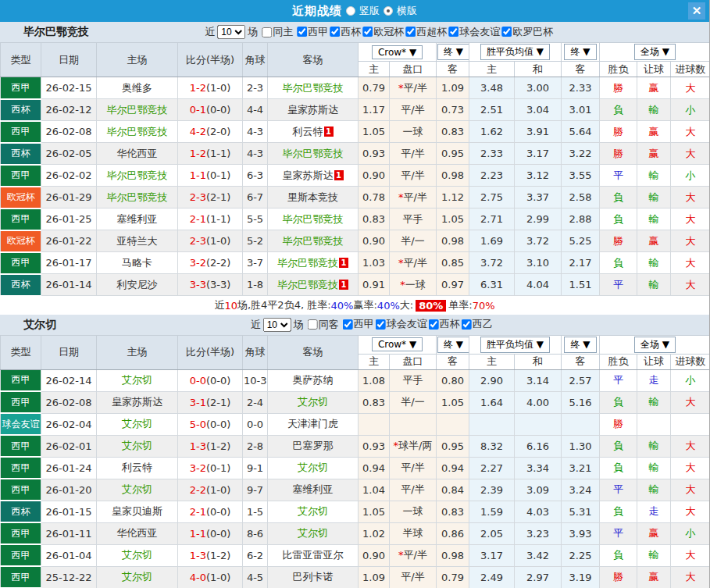 This screenshot has width=710, height=588. What do you see at coordinates (369, 11) in the screenshot?
I see `vertical-layout-label: 竖版` at bounding box center [369, 11].